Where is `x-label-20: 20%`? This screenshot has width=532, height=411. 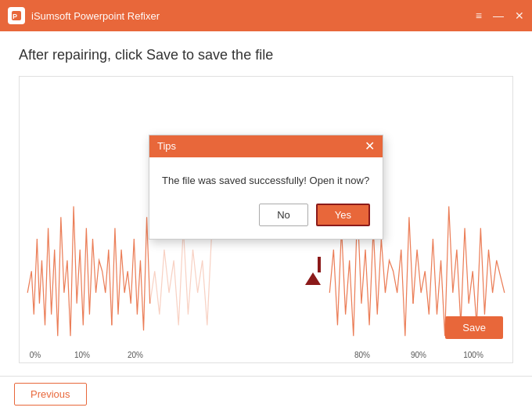 x-label-20: 20% is located at coordinates (135, 355).